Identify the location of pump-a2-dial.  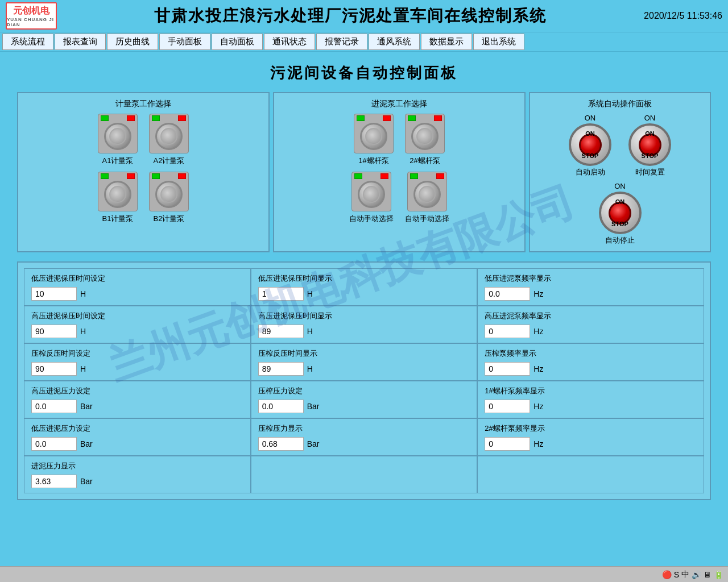
(169, 134).